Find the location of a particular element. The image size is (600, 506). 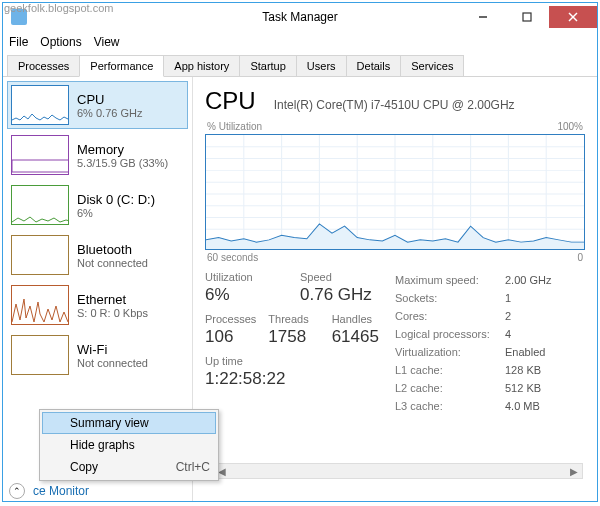

stat-handles: Handles61465 is located at coordinates (364, 330).